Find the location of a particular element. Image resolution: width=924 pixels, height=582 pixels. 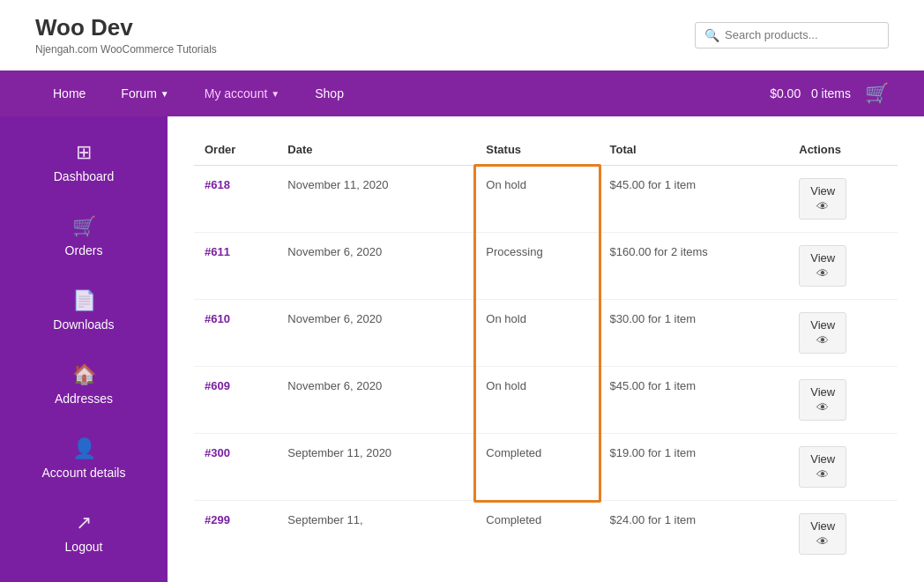

sidebar-label-account-details: Account details is located at coordinates (85, 473).